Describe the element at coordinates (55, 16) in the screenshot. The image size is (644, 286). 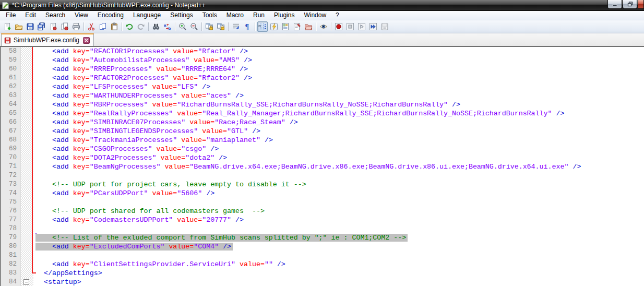
I see `menu-item-search: Search` at that location.